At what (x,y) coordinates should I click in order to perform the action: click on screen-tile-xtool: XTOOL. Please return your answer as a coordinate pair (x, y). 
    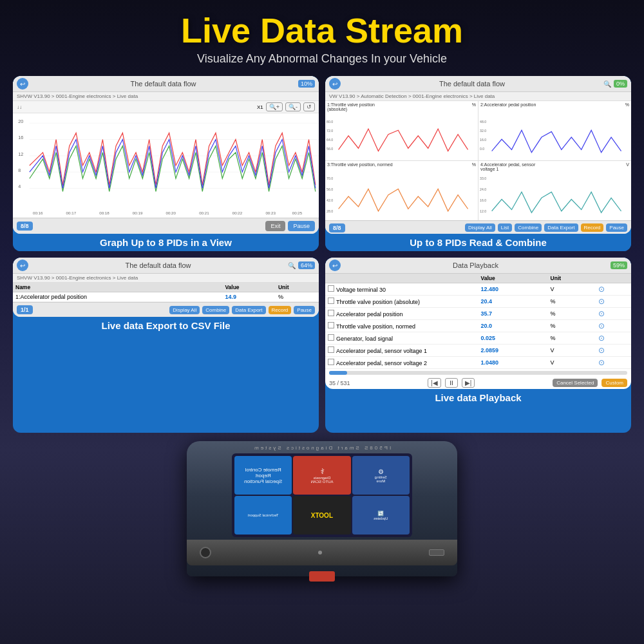
    Looking at the image, I should click on (322, 515).